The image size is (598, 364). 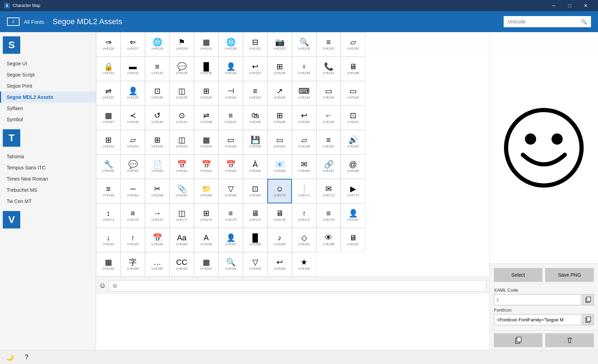 I want to click on char-cell-UE132: ▬U+E132, so click(x=133, y=69).